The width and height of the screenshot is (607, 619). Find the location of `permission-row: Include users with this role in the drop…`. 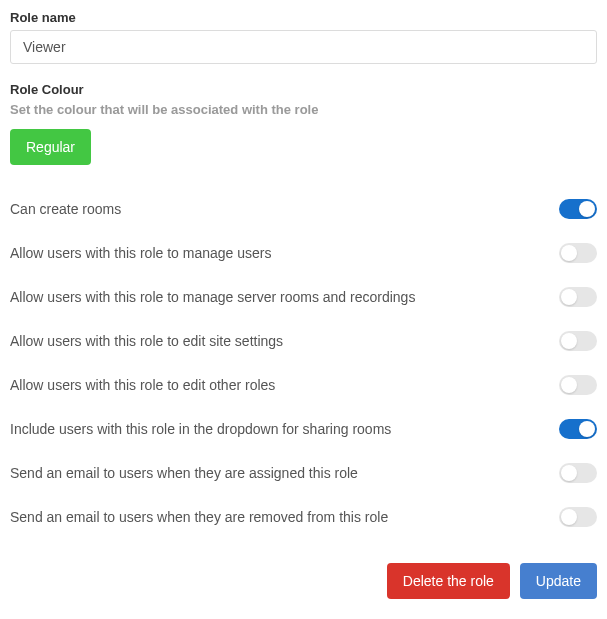

permission-row: Include users with this role in the drop… is located at coordinates (304, 429).